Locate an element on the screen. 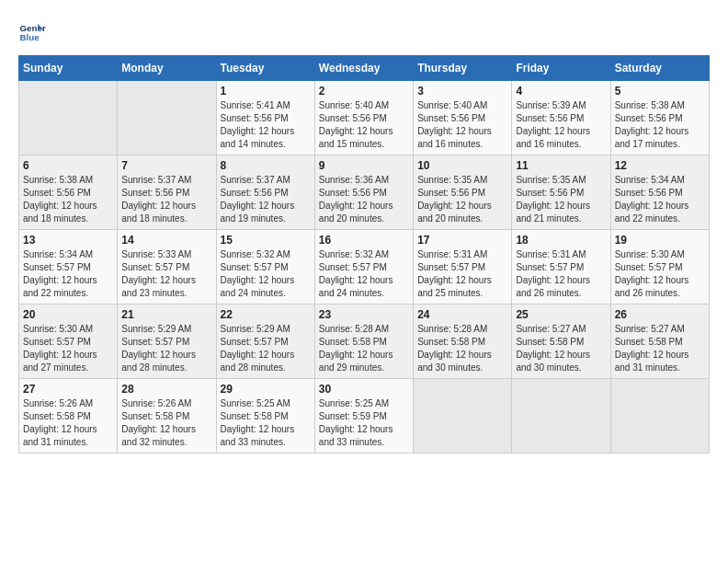 This screenshot has height=563, width=728. calendar-header: SundayMondayTuesdayWednesdayThursdayFrid… is located at coordinates (364, 68).